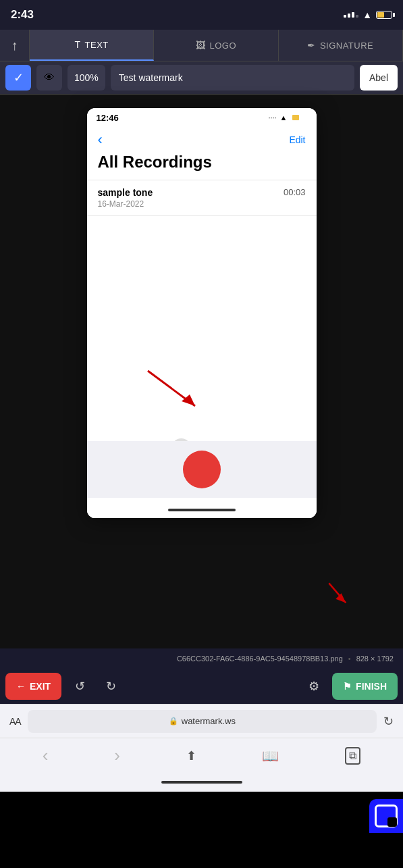  Describe the element at coordinates (314, 686) in the screenshot. I see `settings-icon: ⚙` at that location.